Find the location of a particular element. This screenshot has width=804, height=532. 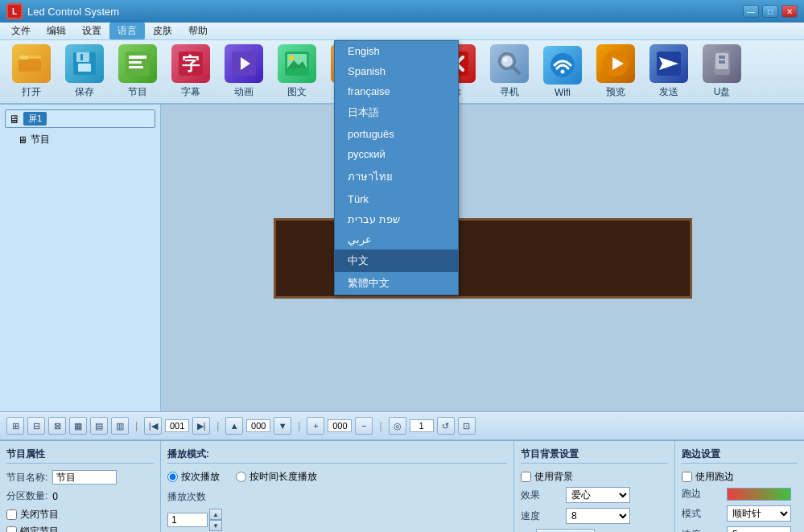

lang-english: Engish is located at coordinates (396, 52).